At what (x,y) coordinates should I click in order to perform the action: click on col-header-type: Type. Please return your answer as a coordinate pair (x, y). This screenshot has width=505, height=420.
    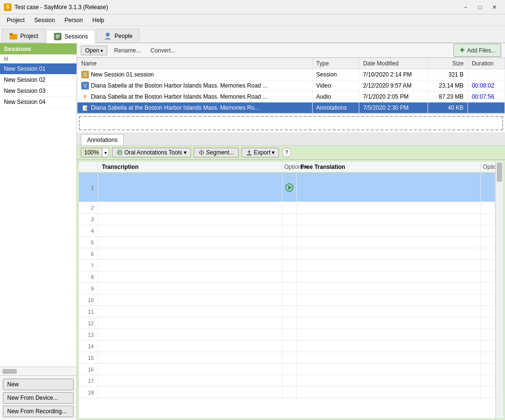
    Looking at the image, I should click on (336, 64).